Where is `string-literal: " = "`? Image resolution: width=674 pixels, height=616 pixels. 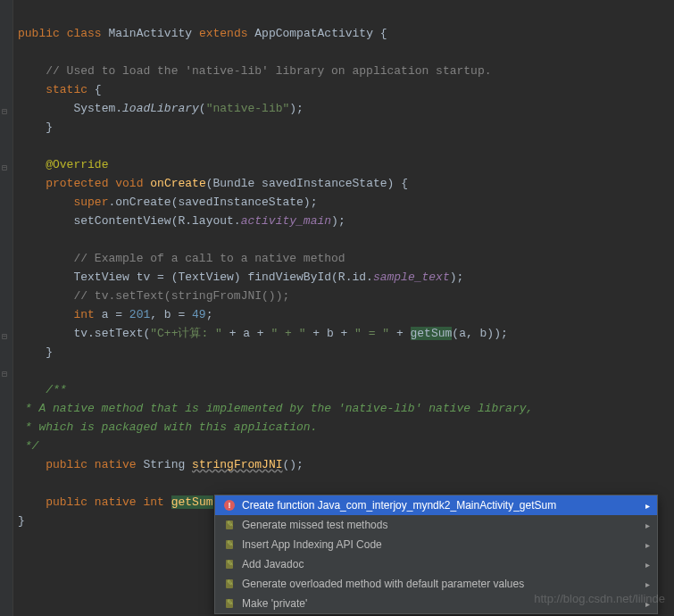 string-literal: " = " is located at coordinates (371, 334).